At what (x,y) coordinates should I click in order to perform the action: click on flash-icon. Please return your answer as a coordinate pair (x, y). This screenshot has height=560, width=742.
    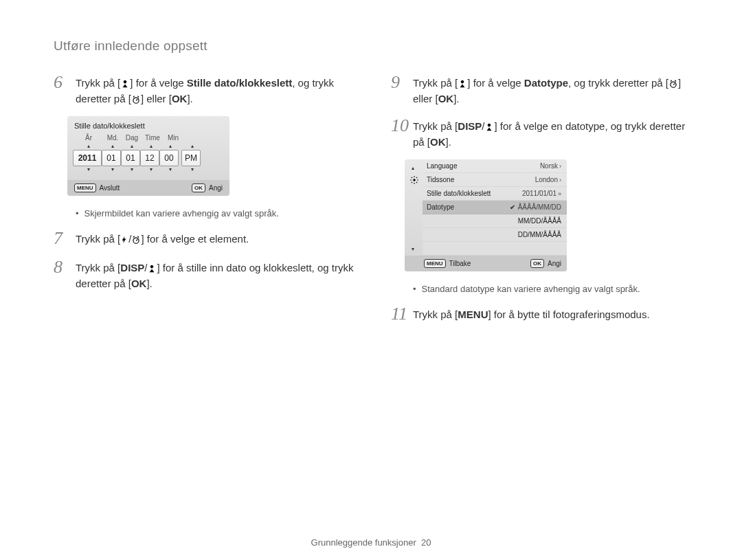
    Looking at the image, I should click on (124, 240).